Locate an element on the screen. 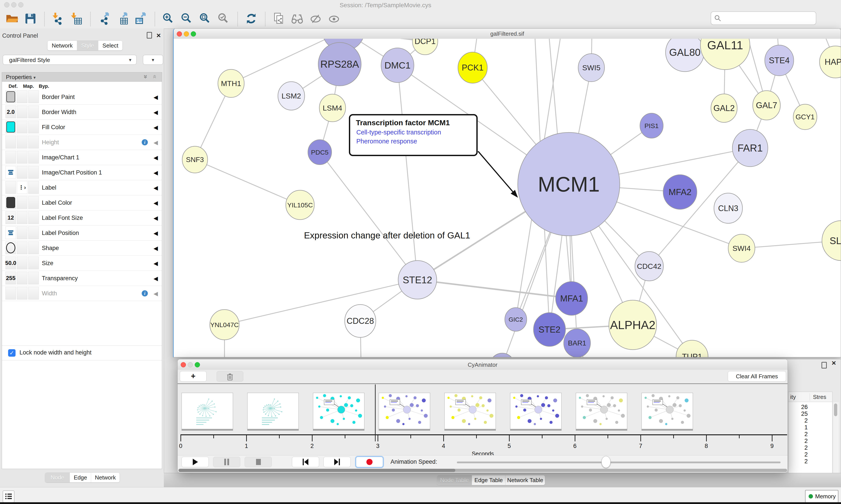  close-panel-icon: × is located at coordinates (834, 363).